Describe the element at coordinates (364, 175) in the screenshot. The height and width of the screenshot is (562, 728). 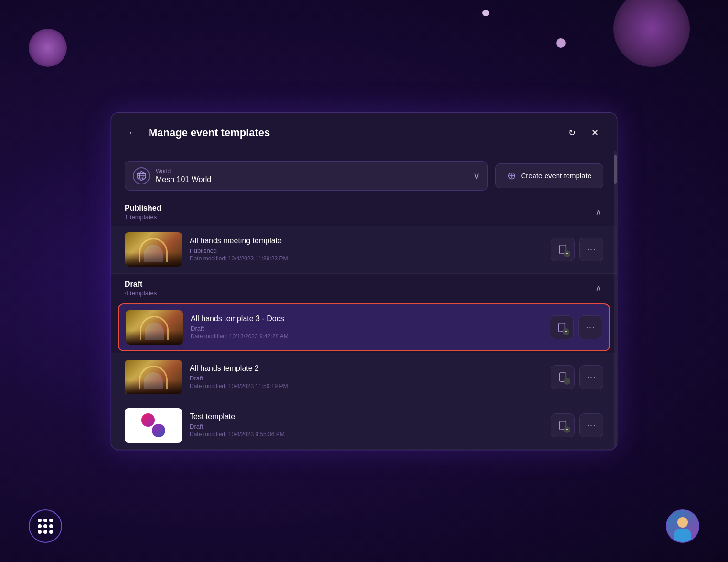
I see `controls-row: World Mesh 101 World ∨ ⊕ Create event te…` at that location.